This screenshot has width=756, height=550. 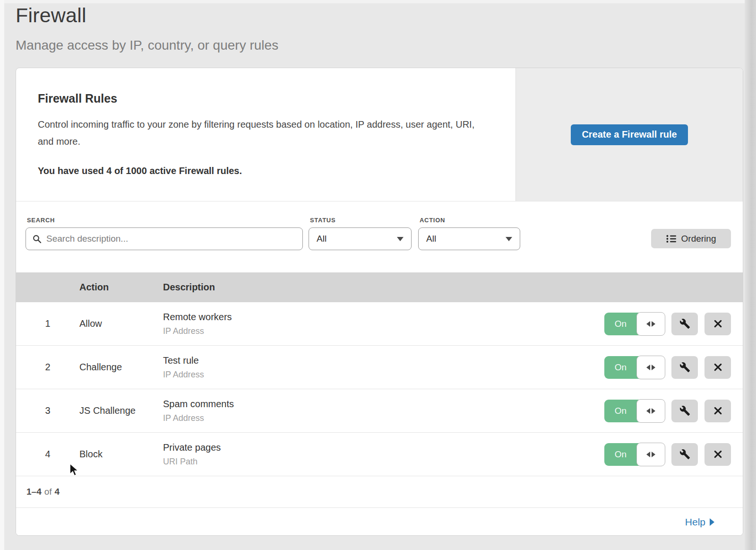 What do you see at coordinates (121, 367) in the screenshot?
I see `rule-action: Challenge` at bounding box center [121, 367].